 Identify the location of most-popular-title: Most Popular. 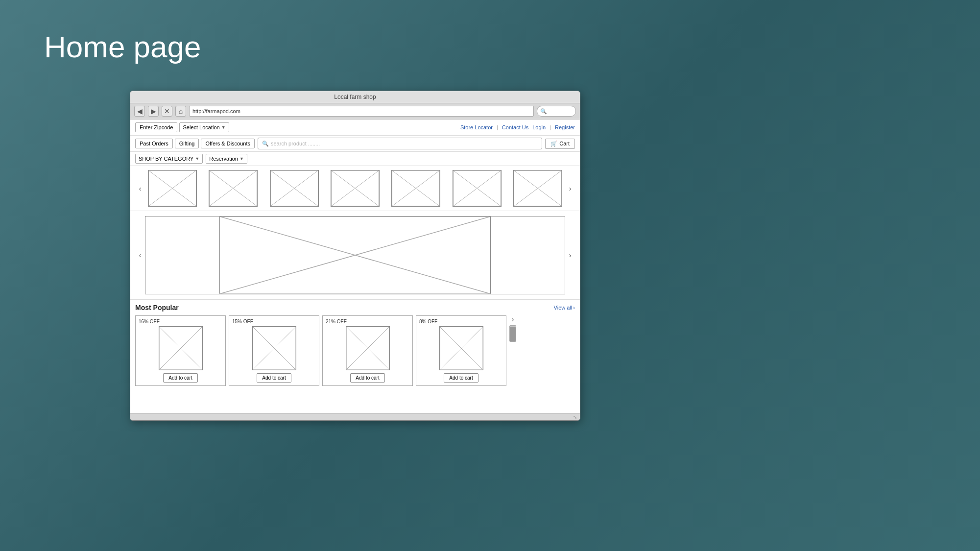
(157, 308).